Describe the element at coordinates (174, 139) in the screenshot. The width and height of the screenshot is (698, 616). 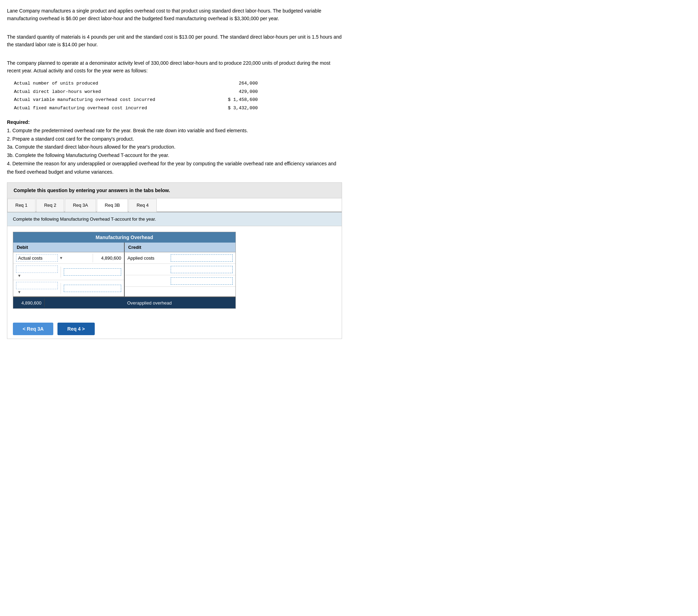
I see `required-item: 2. Prepare a standard cost card for the …` at that location.